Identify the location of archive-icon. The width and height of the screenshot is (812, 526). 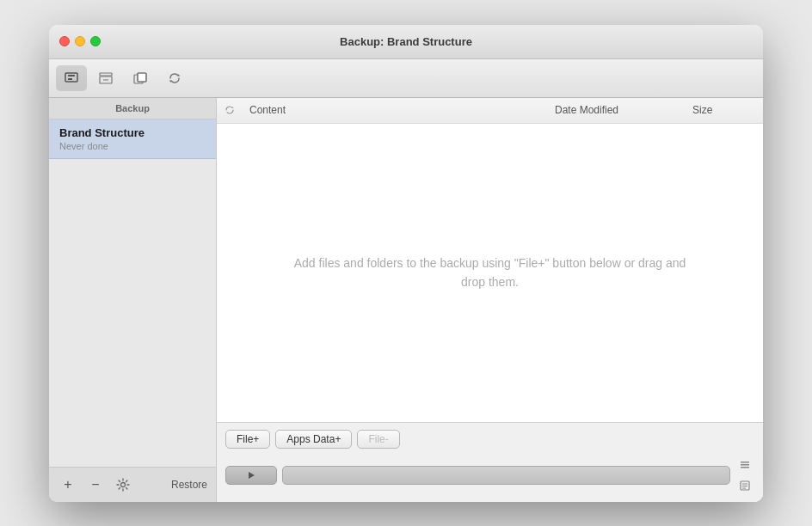
(106, 78).